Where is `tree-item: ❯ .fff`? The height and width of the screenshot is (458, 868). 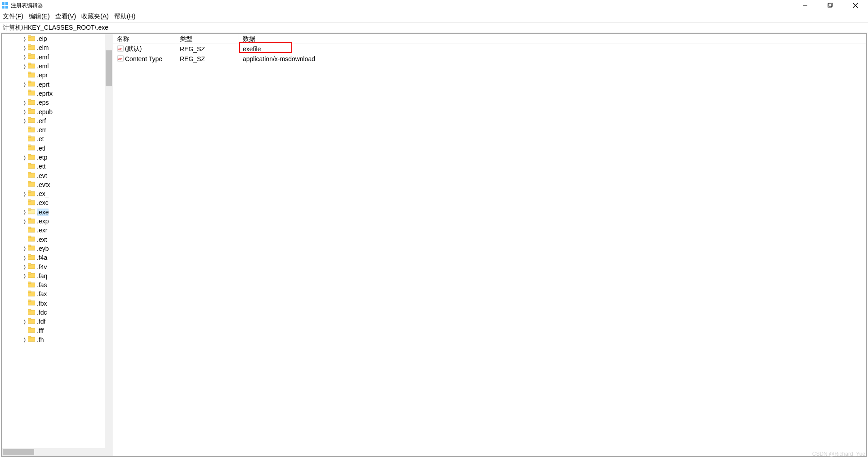
tree-item: ❯ .fff is located at coordinates (58, 331).